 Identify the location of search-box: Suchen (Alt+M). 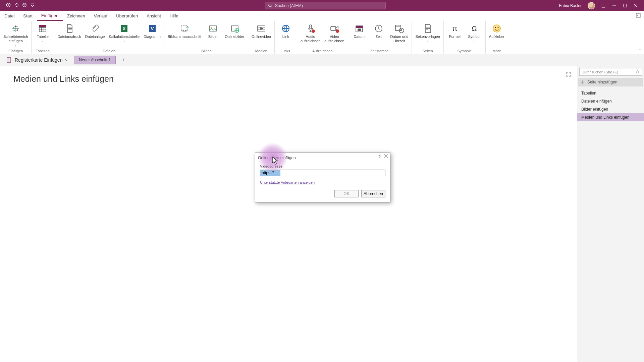
(325, 5).